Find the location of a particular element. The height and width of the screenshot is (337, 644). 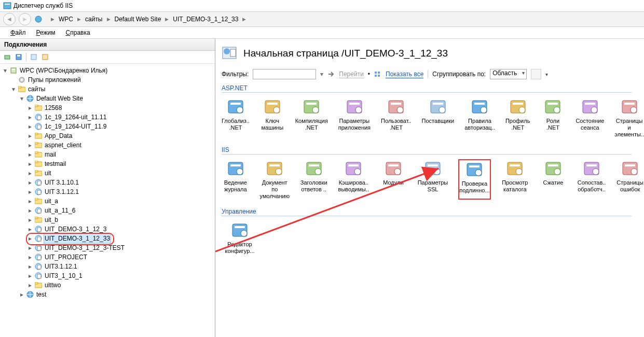

nav-fwd-button: ► is located at coordinates (25, 19).